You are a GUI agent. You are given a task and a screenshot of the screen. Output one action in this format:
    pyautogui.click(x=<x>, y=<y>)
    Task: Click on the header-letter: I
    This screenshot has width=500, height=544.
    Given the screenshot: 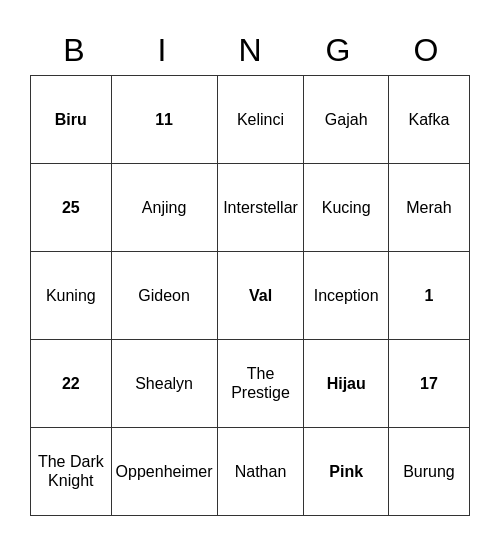 What is the action you would take?
    pyautogui.click(x=162, y=50)
    